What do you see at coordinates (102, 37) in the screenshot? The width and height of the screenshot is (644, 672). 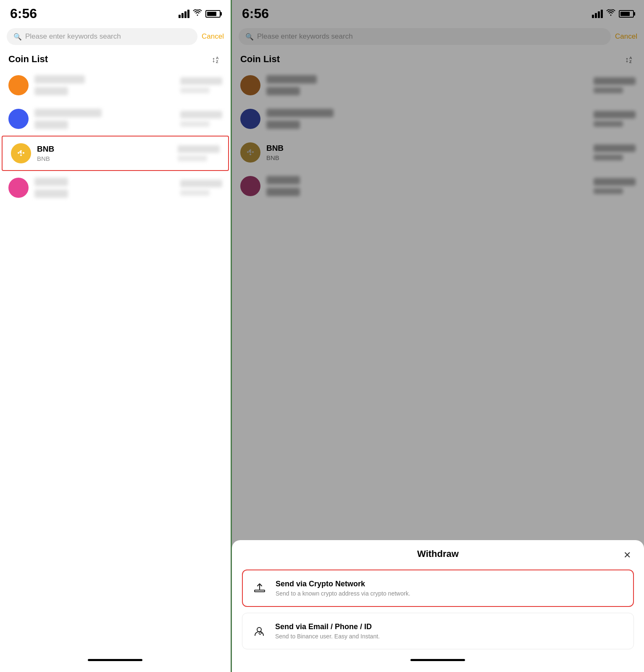 I see `left-search-input-wrap: 🔍 Please enter keywords search` at bounding box center [102, 37].